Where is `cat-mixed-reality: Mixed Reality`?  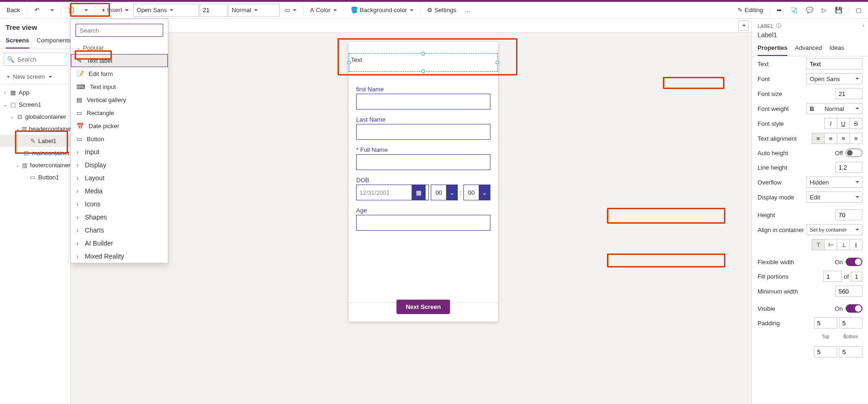 cat-mixed-reality: Mixed Reality is located at coordinates (119, 256).